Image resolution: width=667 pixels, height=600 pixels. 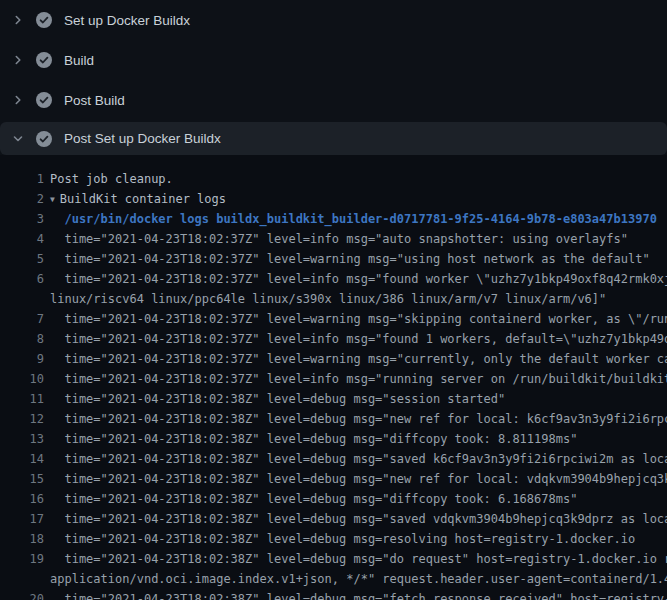 What do you see at coordinates (334, 559) in the screenshot?
I see `log-row: 19 time="2021-04-23T18:02:38Z" level=deb…` at bounding box center [334, 559].